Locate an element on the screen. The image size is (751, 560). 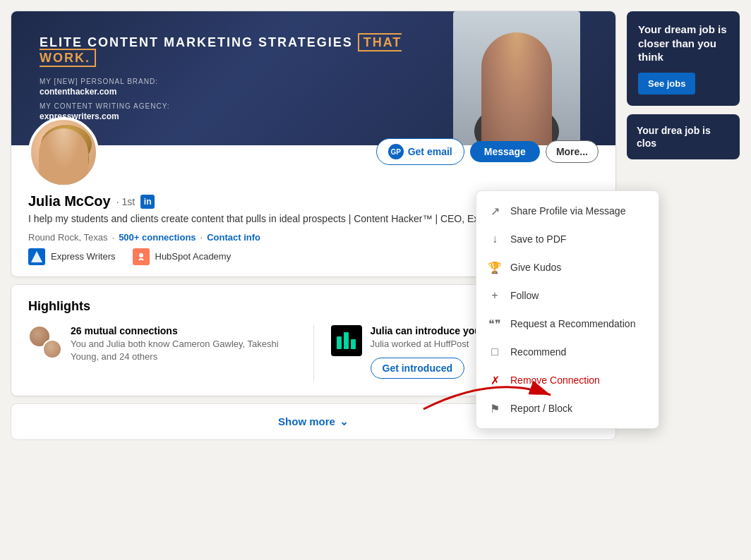
exp-express-writers-label: Express Writers is located at coordinates (83, 257).